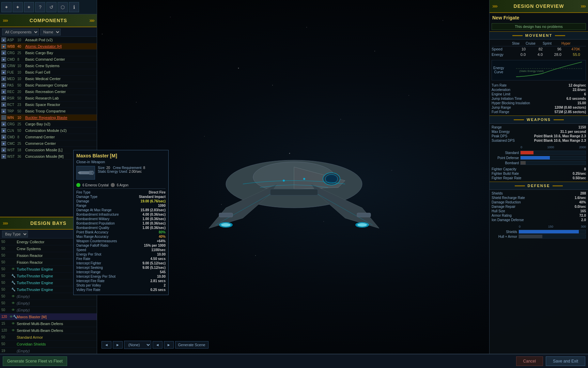 Image resolution: width=588 pixels, height=368 pixels. What do you see at coordinates (531, 236) in the screenshot?
I see `def-bar-fill-hull` at bounding box center [531, 236].